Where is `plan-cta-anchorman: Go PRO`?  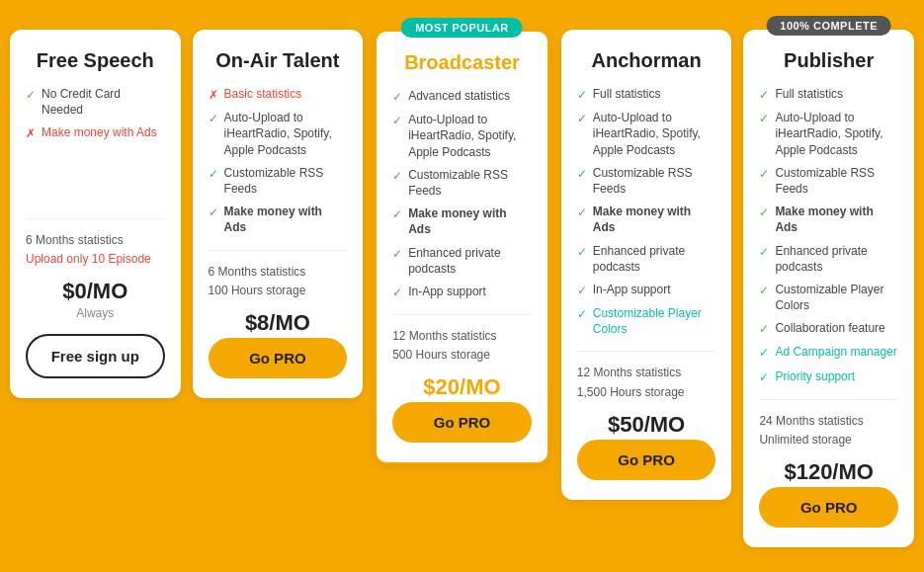 plan-cta-anchorman: Go PRO is located at coordinates (646, 460).